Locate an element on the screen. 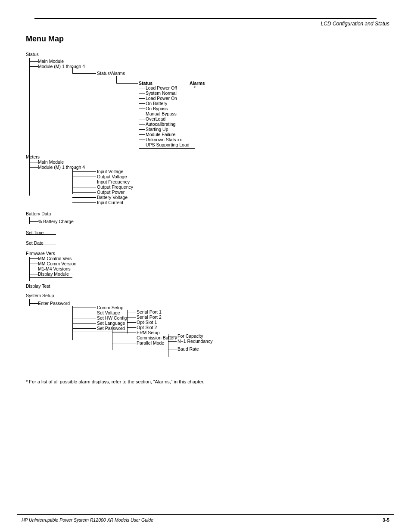  h-pm is located at coordinates (124, 343).